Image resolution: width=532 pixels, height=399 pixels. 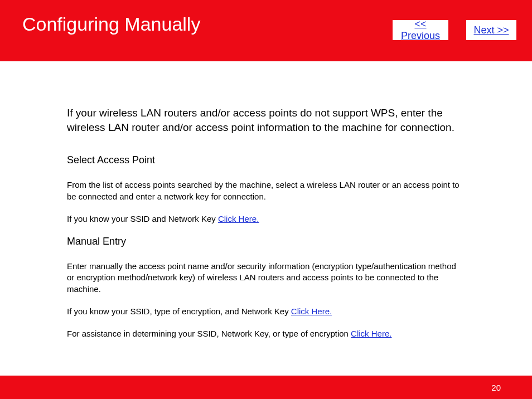 What do you see at coordinates (266, 191) in the screenshot?
I see `section-select-access-point-body: From the list of access points searched …` at bounding box center [266, 191].